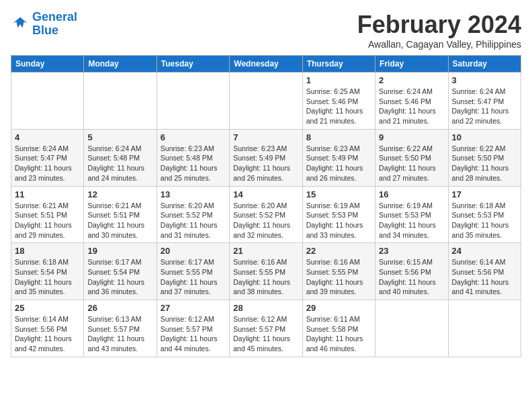 The width and height of the screenshot is (532, 411). What do you see at coordinates (266, 215) in the screenshot?
I see `calendar-week-row: 11Sunrise: 6:21 AM Sunset: 5:51 PM Dayli…` at bounding box center [266, 215].